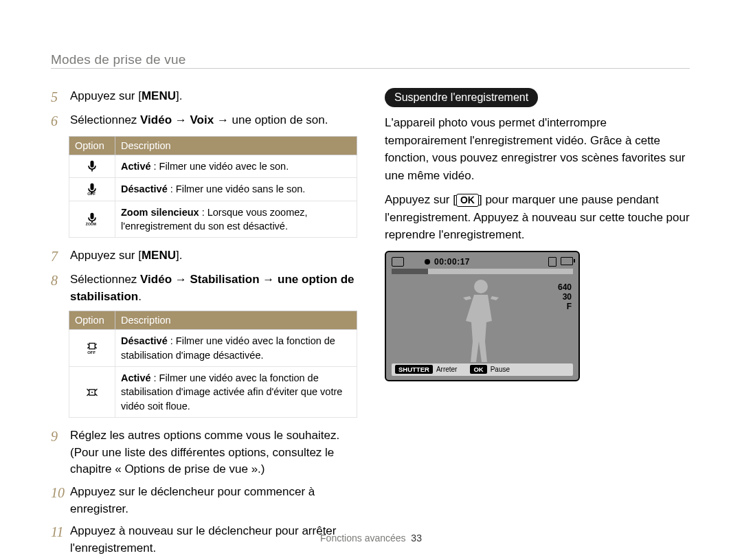 This screenshot has height=560, width=742. What do you see at coordinates (199, 121) in the screenshot?
I see `step-body: Sélectionnez Vidéo → Voix → une option d…` at bounding box center [199, 121].